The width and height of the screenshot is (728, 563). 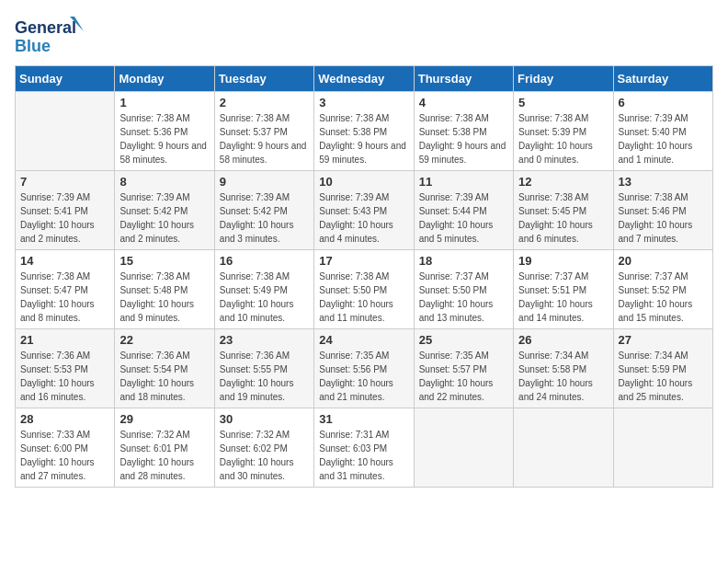 What do you see at coordinates (364, 211) in the screenshot?
I see `calendar-cell: 10Sunrise: 7:39 AMSunset: 5:43 PMDayligh…` at bounding box center [364, 211].